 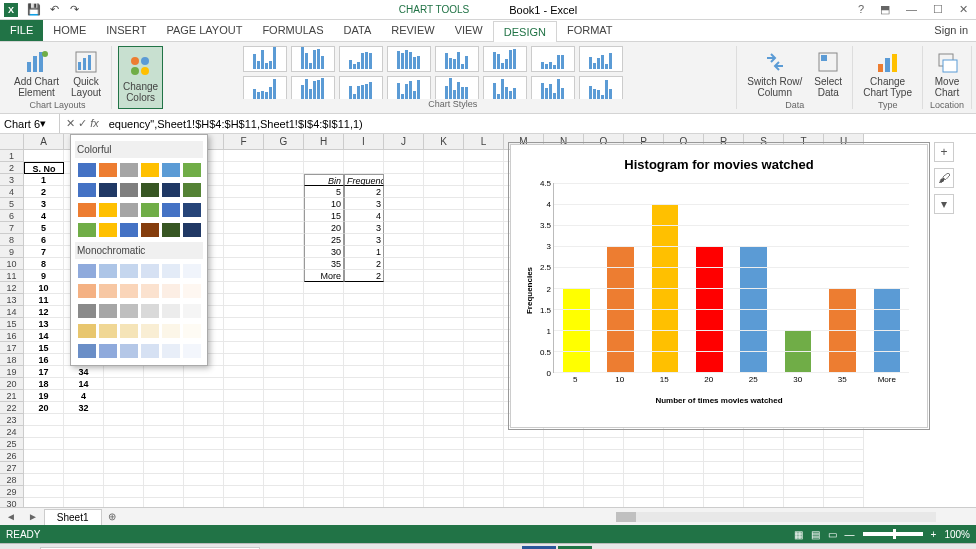 What do you see at coordinates (139, 250) in the screenshot?
I see `color-picker-dropdown: Colorful Monochromatic` at bounding box center [139, 250].